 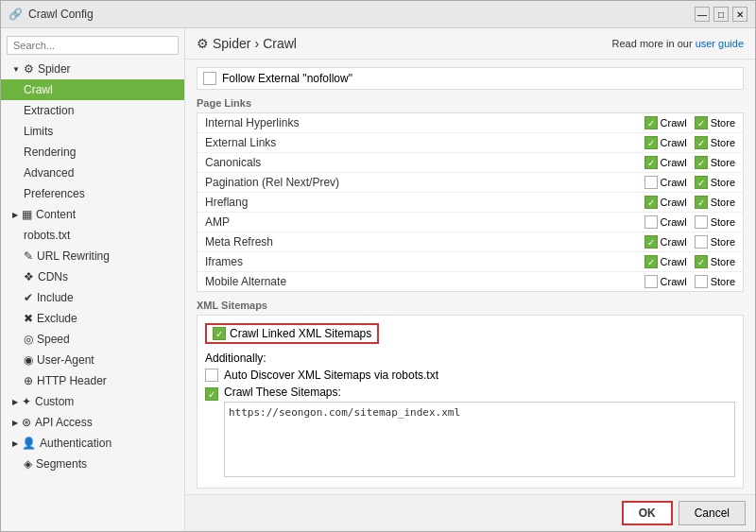 What do you see at coordinates (714, 143) in the screenshot?
I see `store-check-external: ✓ Store` at bounding box center [714, 143].